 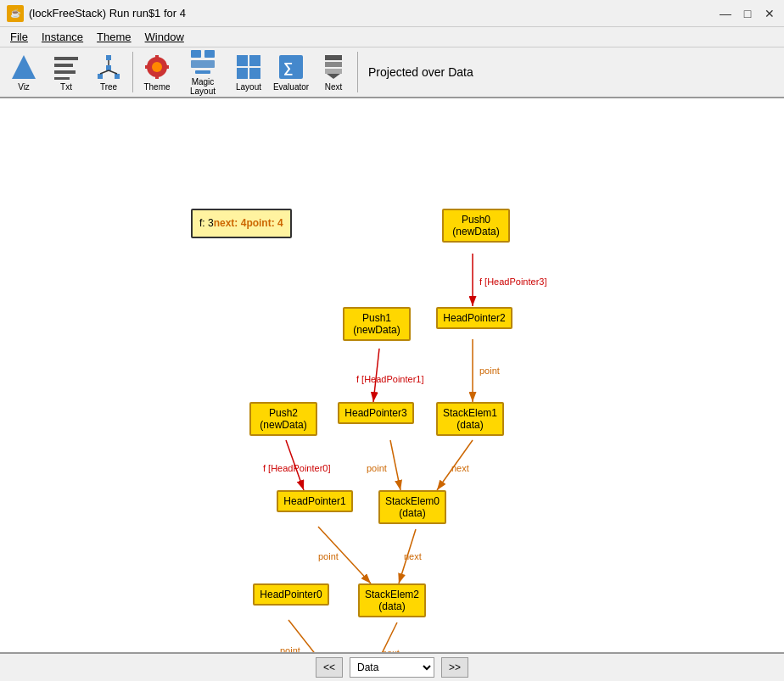 I want to click on toolbar-sep2, so click(x=358, y=72).